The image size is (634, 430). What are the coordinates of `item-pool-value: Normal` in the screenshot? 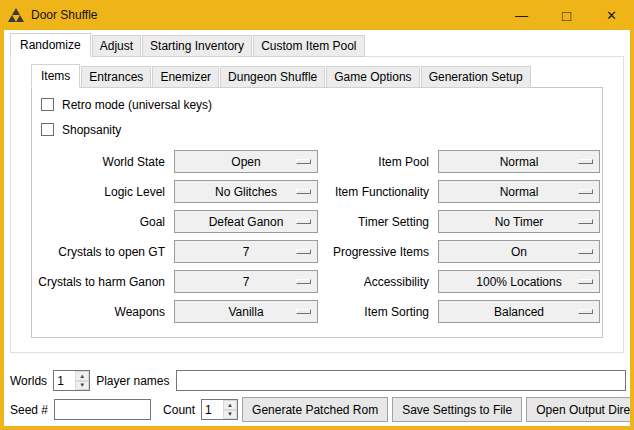 It's located at (520, 162).